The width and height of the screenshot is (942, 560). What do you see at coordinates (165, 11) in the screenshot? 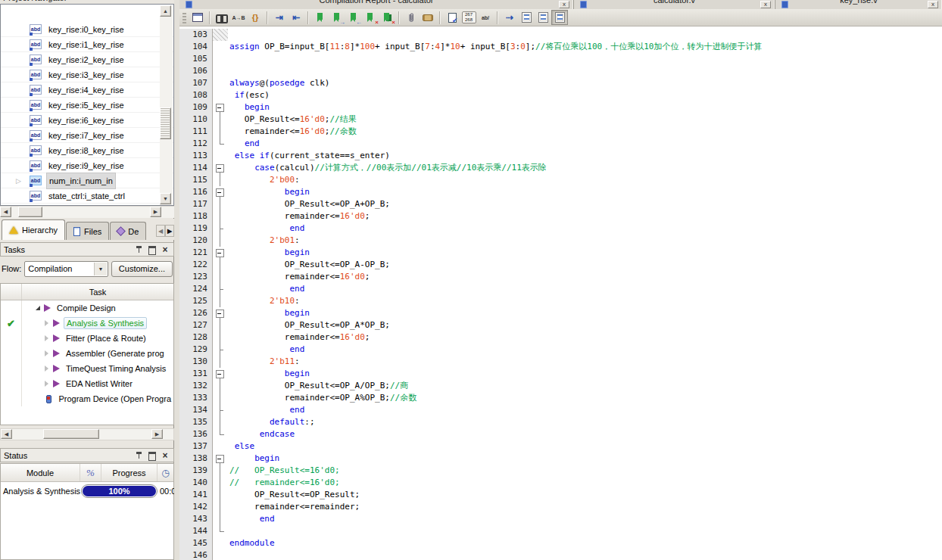
I see `scroll-up-button: ▲` at bounding box center [165, 11].